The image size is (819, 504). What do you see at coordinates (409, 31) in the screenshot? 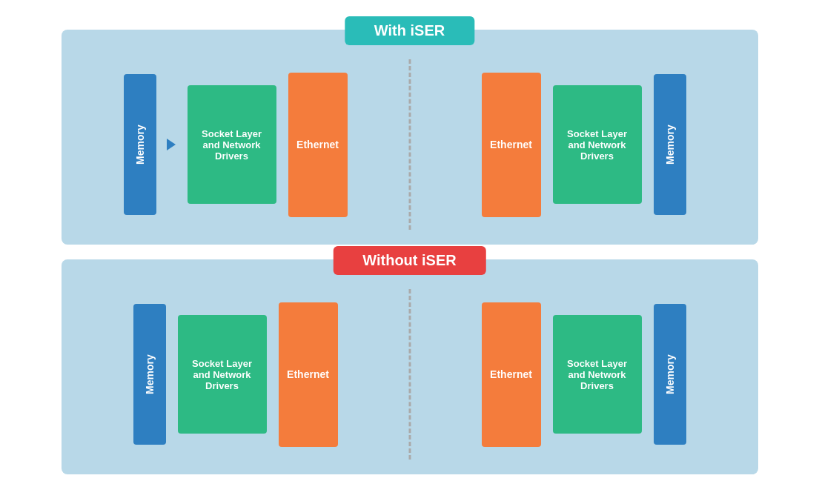
I see `with-iser-title: With iSER` at bounding box center [409, 31].